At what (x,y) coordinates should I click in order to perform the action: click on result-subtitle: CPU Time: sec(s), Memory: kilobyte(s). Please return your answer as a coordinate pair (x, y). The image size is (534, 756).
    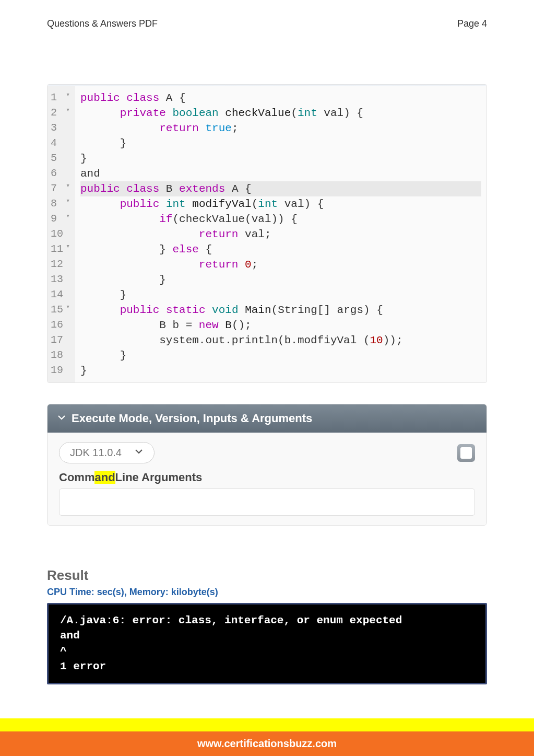
    Looking at the image, I should click on (267, 592).